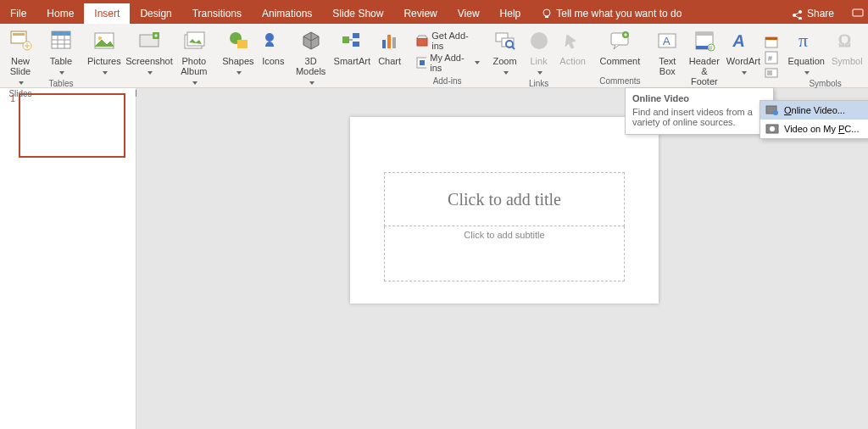  I want to click on online-video-icon, so click(772, 110).